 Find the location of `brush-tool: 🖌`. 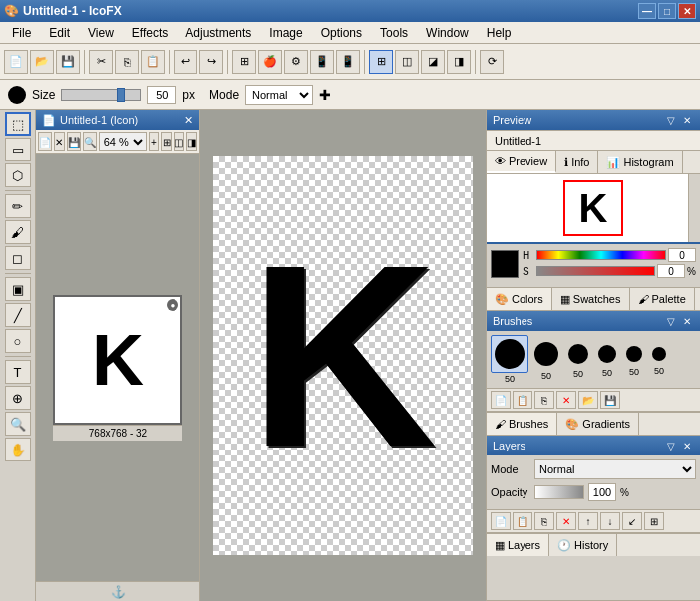

brush-tool: 🖌 is located at coordinates (18, 232).